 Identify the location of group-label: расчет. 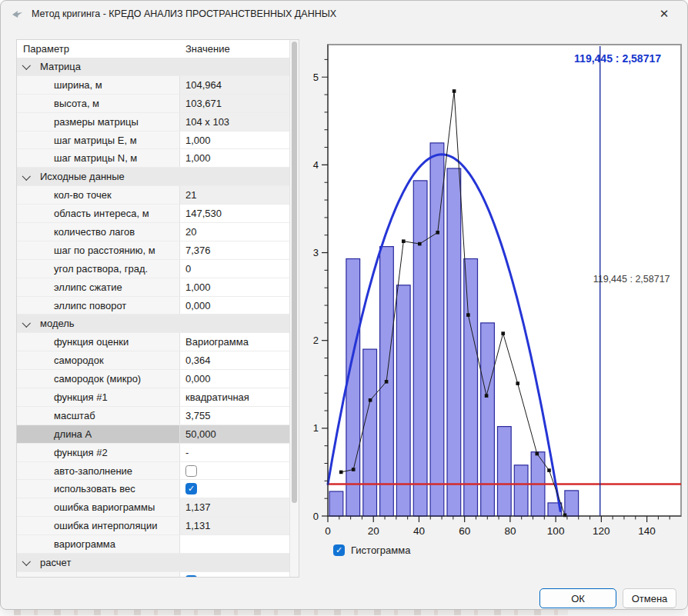
(55, 563).